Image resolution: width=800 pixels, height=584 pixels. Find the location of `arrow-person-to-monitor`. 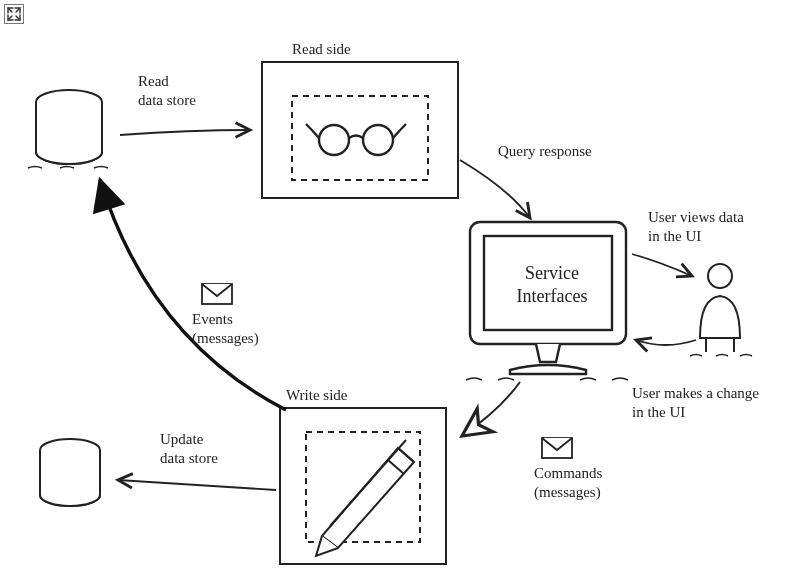

arrow-person-to-monitor is located at coordinates (666, 342).